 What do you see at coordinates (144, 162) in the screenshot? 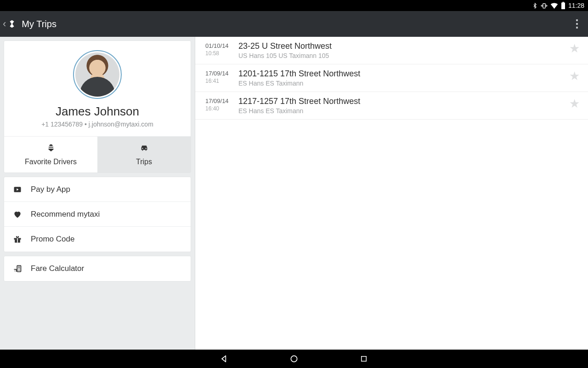
I see `tab-label: Trips` at bounding box center [144, 162].